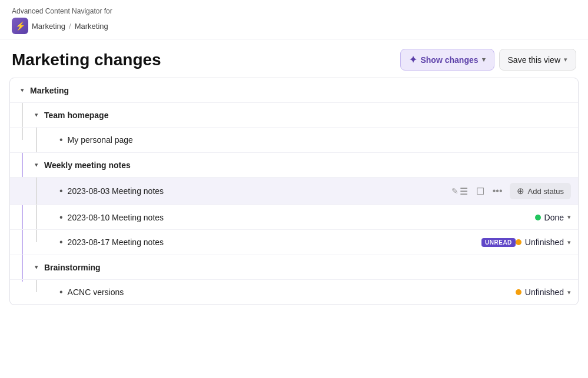 This screenshot has width=588, height=378. What do you see at coordinates (544, 242) in the screenshot?
I see `unfinished-status-label-1: Unfinished` at bounding box center [544, 242].